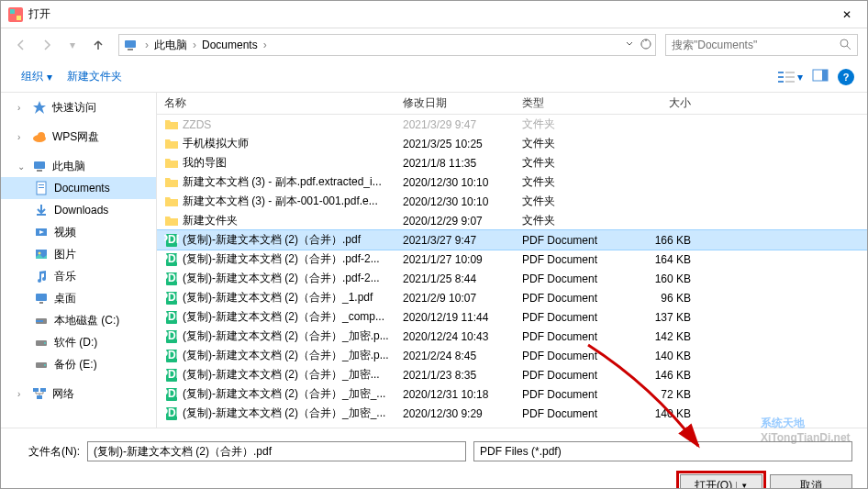  I want to click on preview-pane-button, so click(820, 77).